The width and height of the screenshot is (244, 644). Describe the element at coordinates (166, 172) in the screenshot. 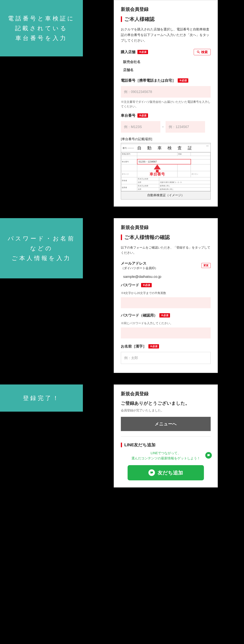

I see `cert-table: 車検証番号登録 車台番号S123S－1234567 ダイハツ車台番号ガソリン 所…` at that location.